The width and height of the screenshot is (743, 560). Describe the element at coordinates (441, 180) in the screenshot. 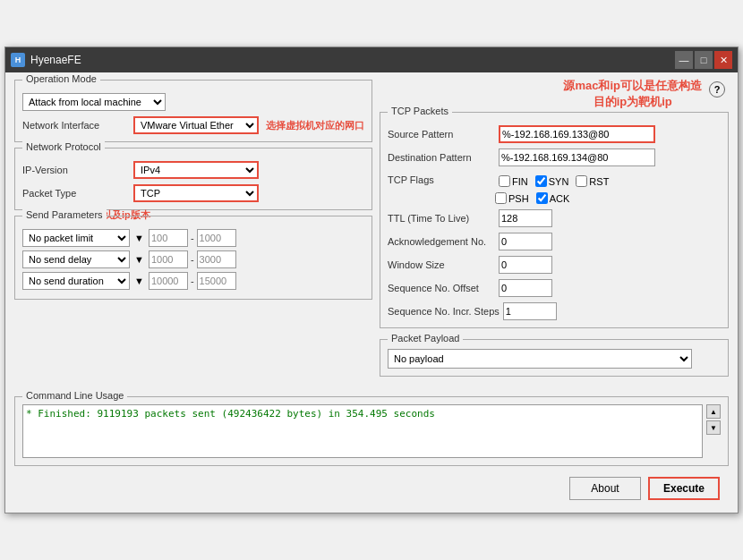

I see `tcp-flags-label: TCP Flags` at that location.